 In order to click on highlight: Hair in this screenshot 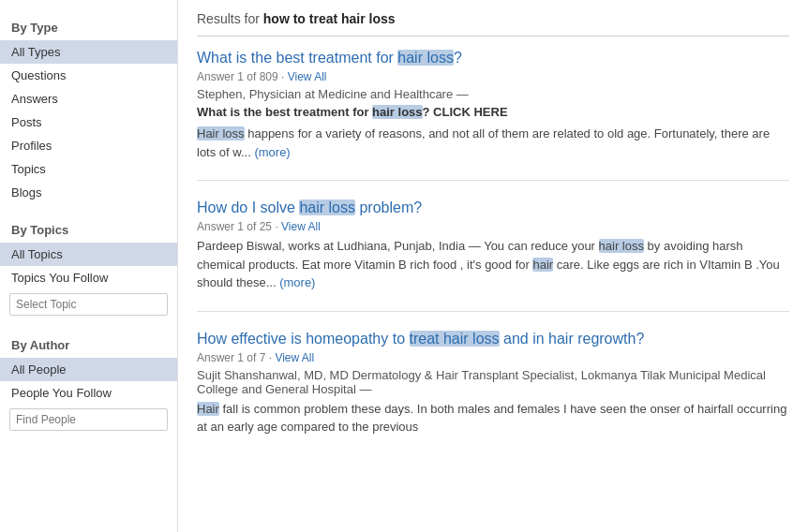, I will do `click(208, 408)`.